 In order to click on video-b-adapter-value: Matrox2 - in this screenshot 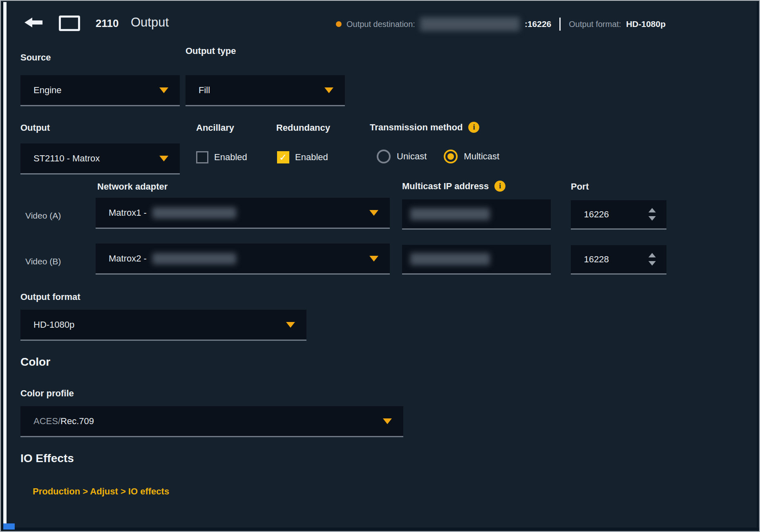, I will do `click(127, 259)`.